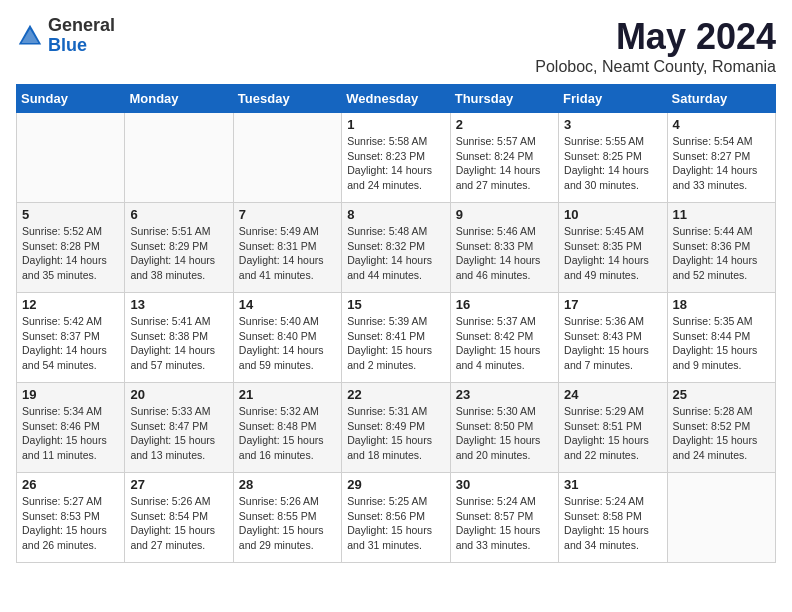 The image size is (792, 612). I want to click on day-cell: 3Sunrise: 5:55 AM Sunset: 8:25 PM Daylig…, so click(613, 158).